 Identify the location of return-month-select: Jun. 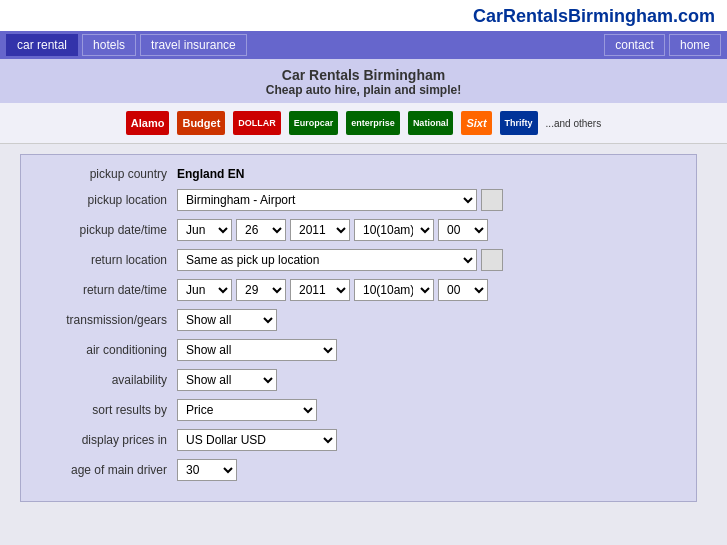
(204, 290).